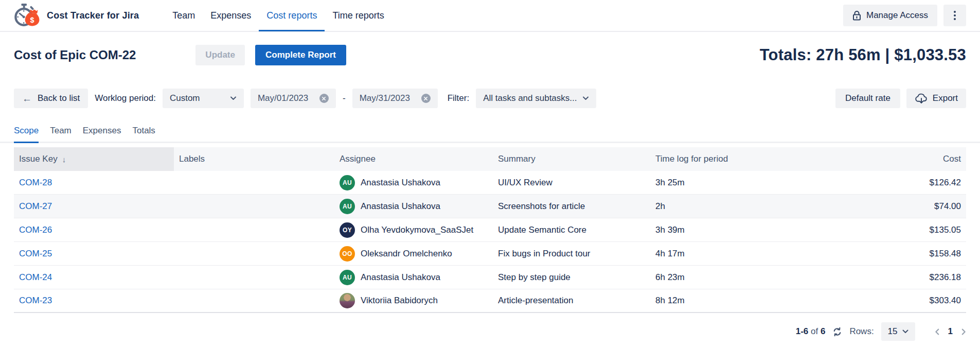 This screenshot has height=347, width=980. Describe the element at coordinates (414, 159) in the screenshot. I see `column-header-assignee: Assignee` at that location.